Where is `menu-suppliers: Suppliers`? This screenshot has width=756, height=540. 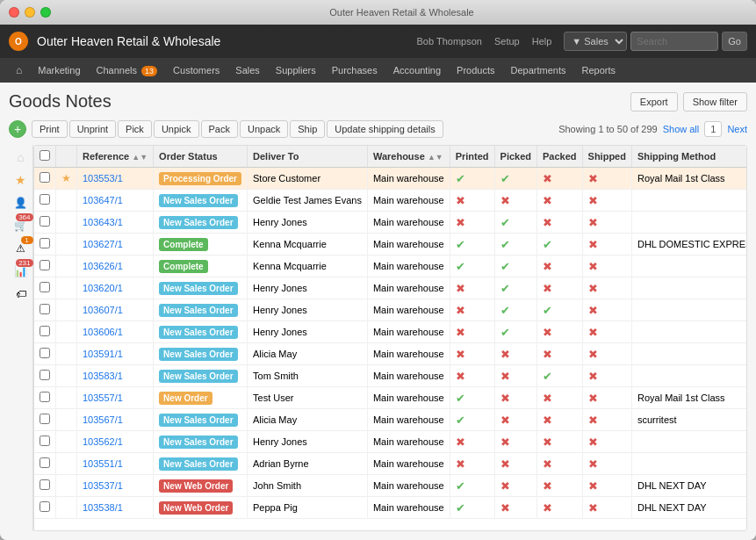
menu-suppliers: Suppliers is located at coordinates (296, 70).